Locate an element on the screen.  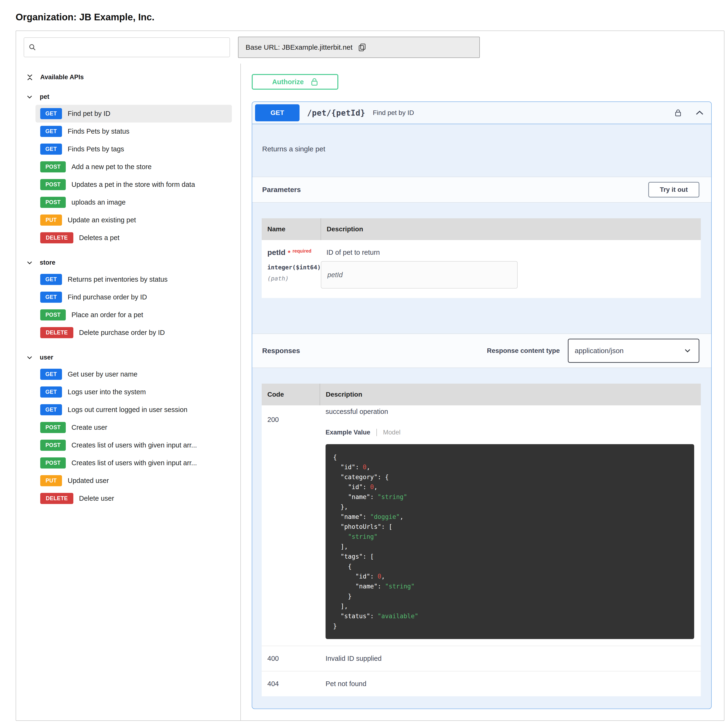
api-item: PUTUpdated user is located at coordinates (133, 481).